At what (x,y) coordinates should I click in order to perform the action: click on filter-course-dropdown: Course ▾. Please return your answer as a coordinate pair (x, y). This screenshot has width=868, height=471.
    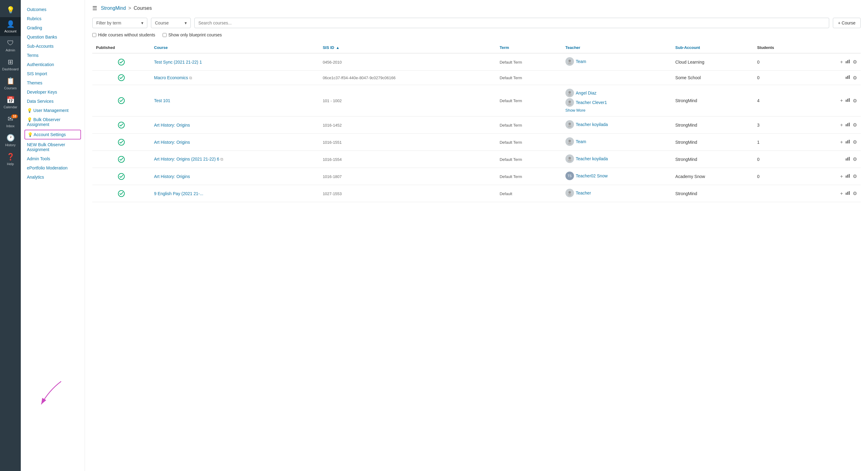
    Looking at the image, I should click on (171, 23).